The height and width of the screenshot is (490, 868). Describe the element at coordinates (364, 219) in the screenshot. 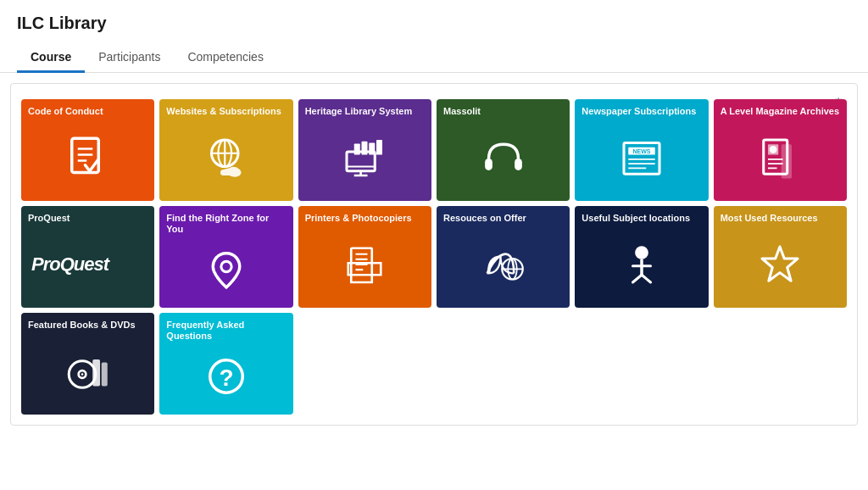

I see `tile-label: Printers & Photocopiers` at that location.